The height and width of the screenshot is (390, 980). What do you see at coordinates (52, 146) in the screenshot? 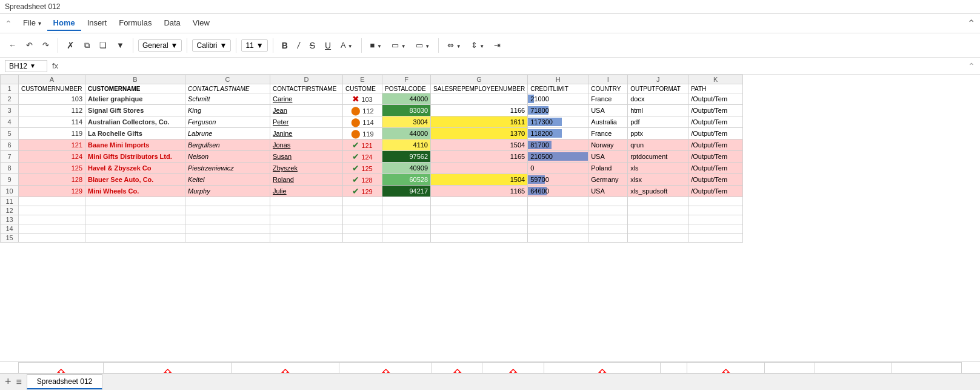
I see `cell-a6: 121` at bounding box center [52, 146].